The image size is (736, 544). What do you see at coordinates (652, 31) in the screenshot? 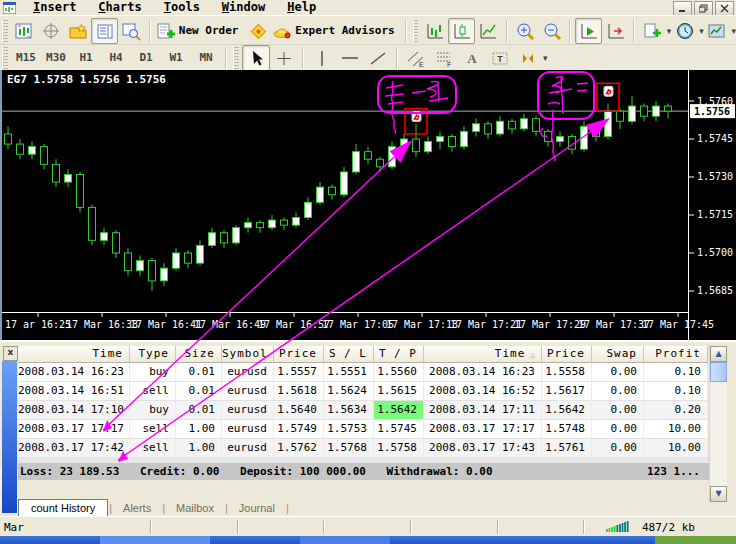
I see `new-chart-icon` at bounding box center [652, 31].